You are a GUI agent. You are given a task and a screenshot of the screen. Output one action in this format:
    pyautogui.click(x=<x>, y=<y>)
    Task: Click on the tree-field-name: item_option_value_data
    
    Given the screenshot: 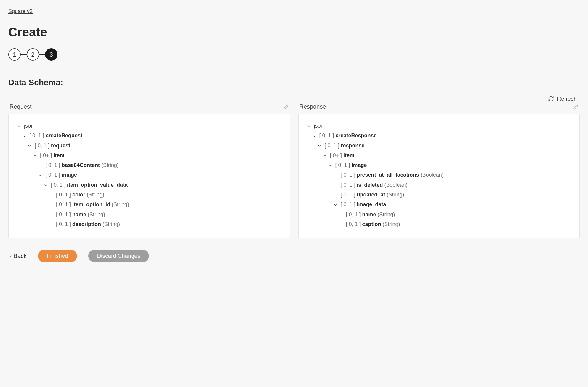 What is the action you would take?
    pyautogui.click(x=97, y=185)
    